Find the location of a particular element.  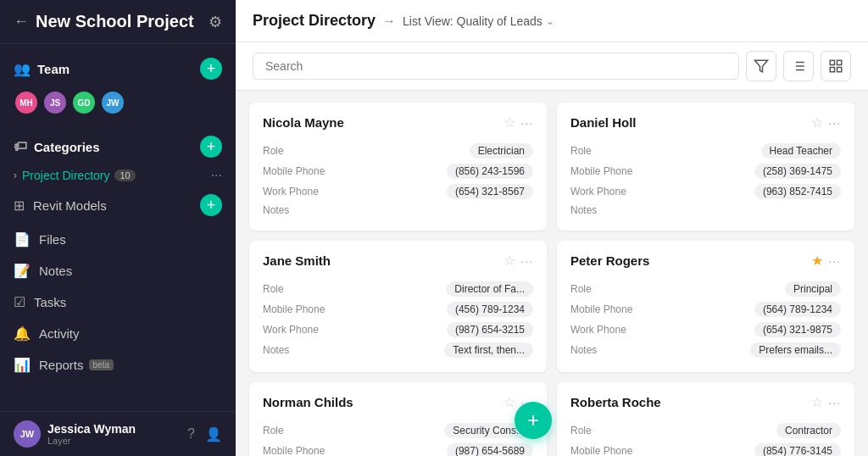

sidebar-title-wrap: ← New School Project is located at coordinates (103, 22).